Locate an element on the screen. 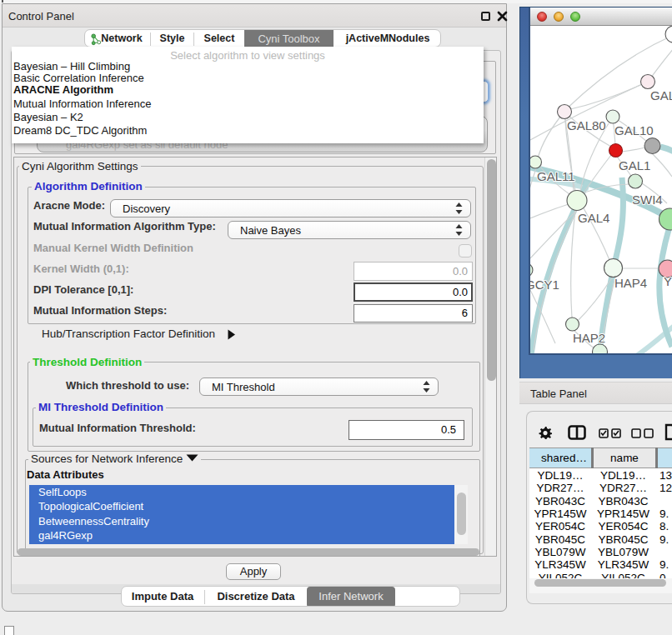  svg-text: GAL10 is located at coordinates (634, 130).